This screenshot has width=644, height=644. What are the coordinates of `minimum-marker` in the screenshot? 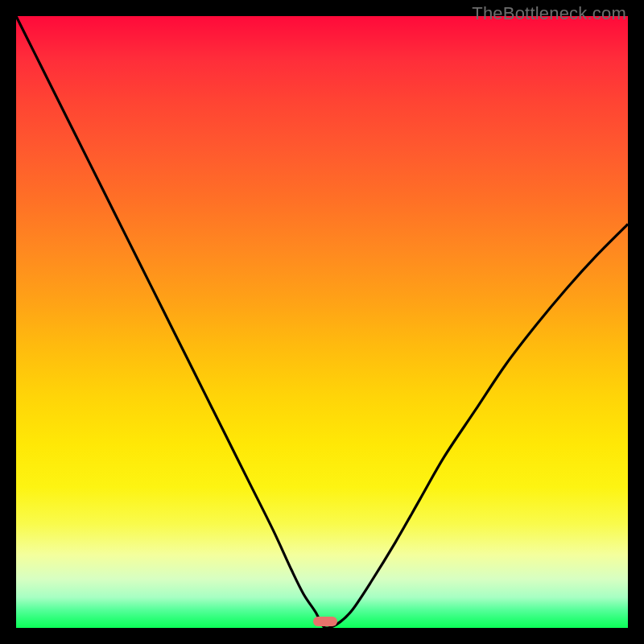 It's located at (325, 621).